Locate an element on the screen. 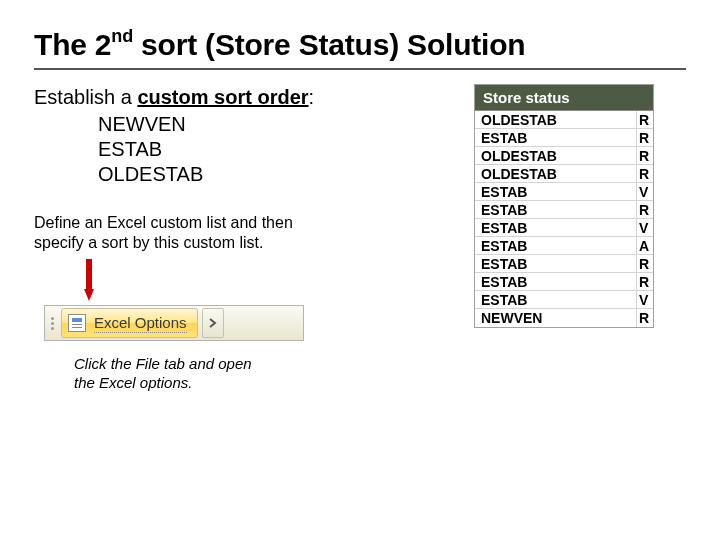 The height and width of the screenshot is (540, 720). order-item: ESTAB is located at coordinates (276, 150).